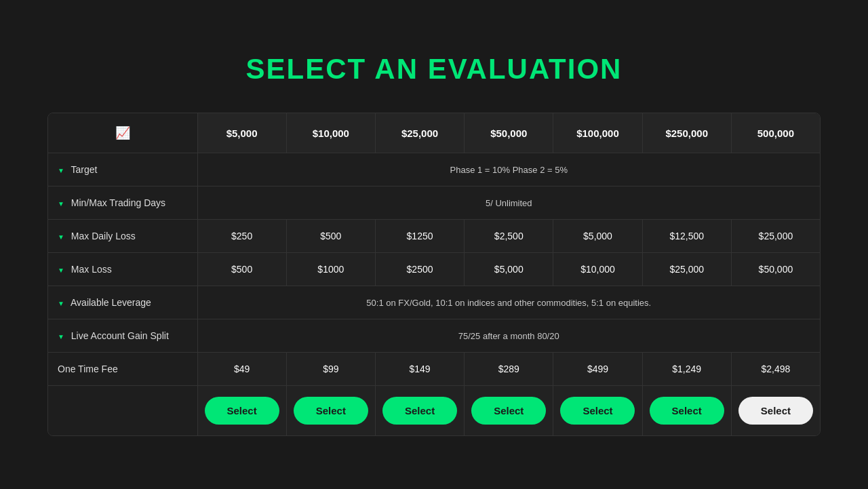 This screenshot has height=489, width=868. I want to click on page-title: SELECT AN EVALUATION, so click(434, 69).